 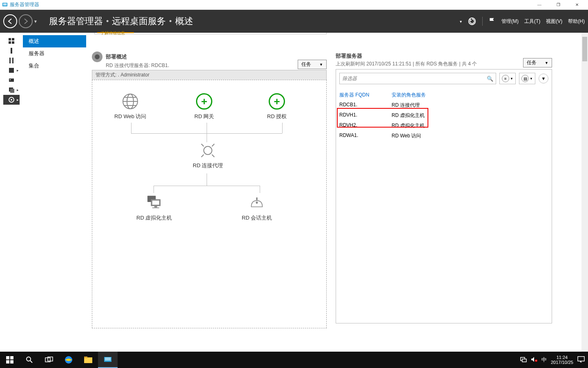 What do you see at coordinates (312, 65) in the screenshot?
I see `deployment-tasks-dropdown: 任务 ▼` at bounding box center [312, 65].